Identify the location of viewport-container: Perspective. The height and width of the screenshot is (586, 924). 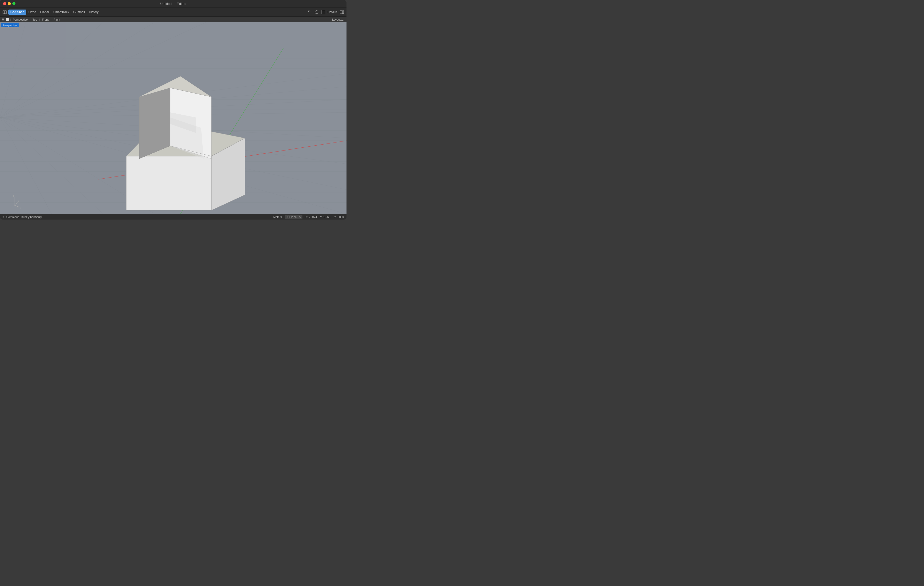
(173, 118).